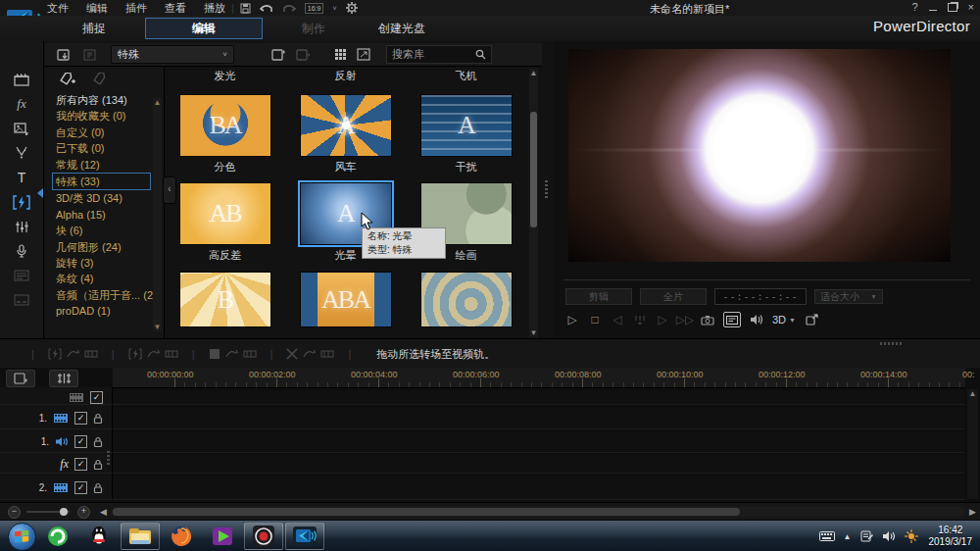  Describe the element at coordinates (140, 536) in the screenshot. I see `taskbar-explorer-icon` at that location.